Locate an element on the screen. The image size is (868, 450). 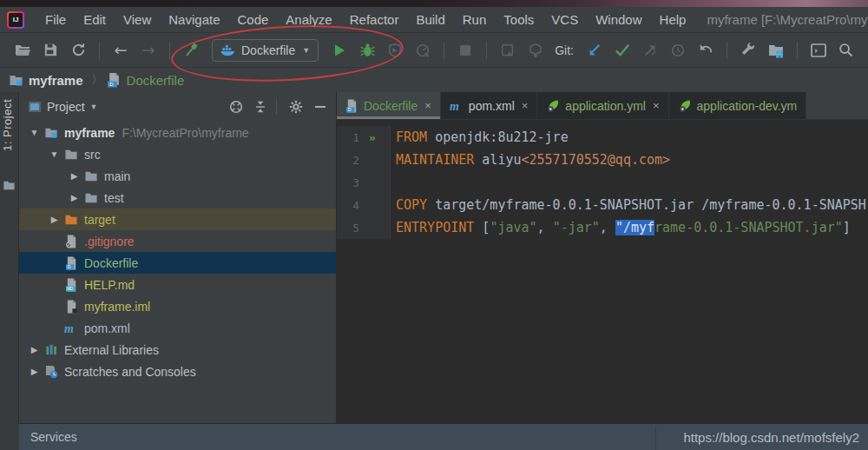
tree-item-scratches: ▶ Scratches and Consoles is located at coordinates (177, 372).